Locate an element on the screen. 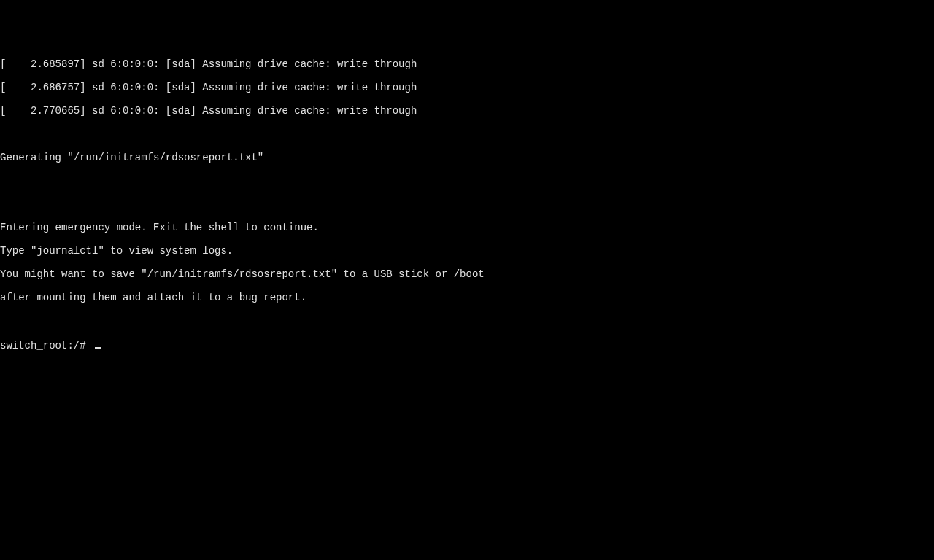 This screenshot has width=934, height=560. emergency-mode-line: after mounting them and attach it to a b… is located at coordinates (467, 298).